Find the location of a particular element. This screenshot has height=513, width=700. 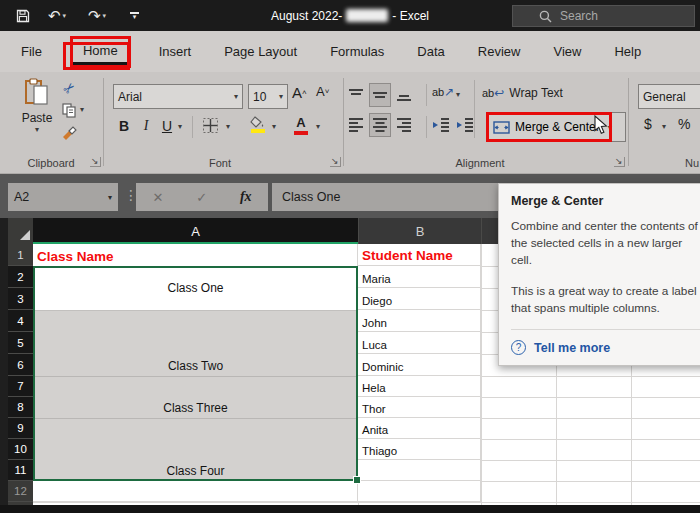

row-header-11: 11 is located at coordinates (20, 470).